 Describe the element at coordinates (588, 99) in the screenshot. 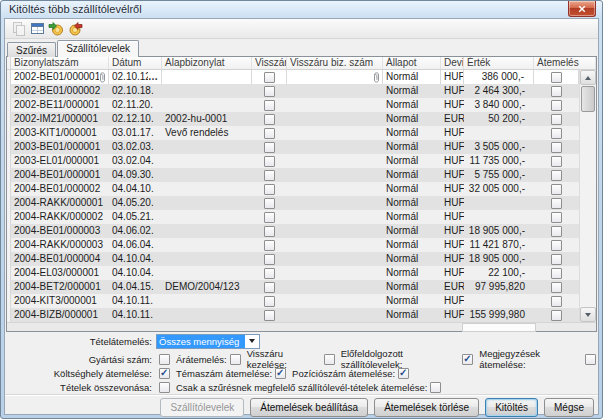

I see `scrollbar-thumb` at that location.